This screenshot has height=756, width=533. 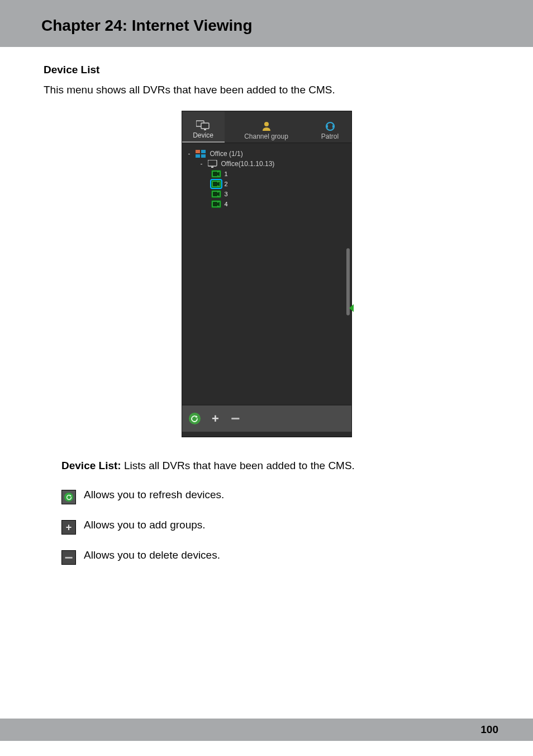 What do you see at coordinates (203, 135) in the screenshot?
I see `tab-device-label: Device` at bounding box center [203, 135].